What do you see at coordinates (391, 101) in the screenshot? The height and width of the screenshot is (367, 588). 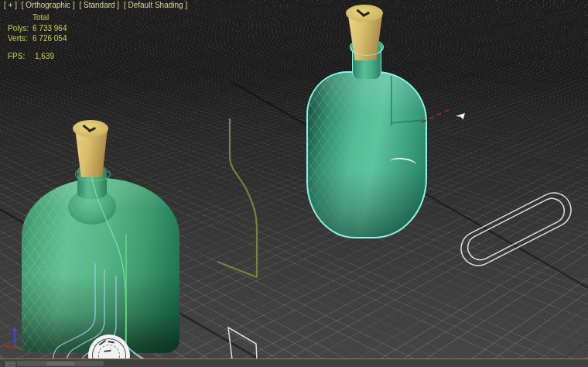 I see `bottle-right-crease` at bounding box center [391, 101].